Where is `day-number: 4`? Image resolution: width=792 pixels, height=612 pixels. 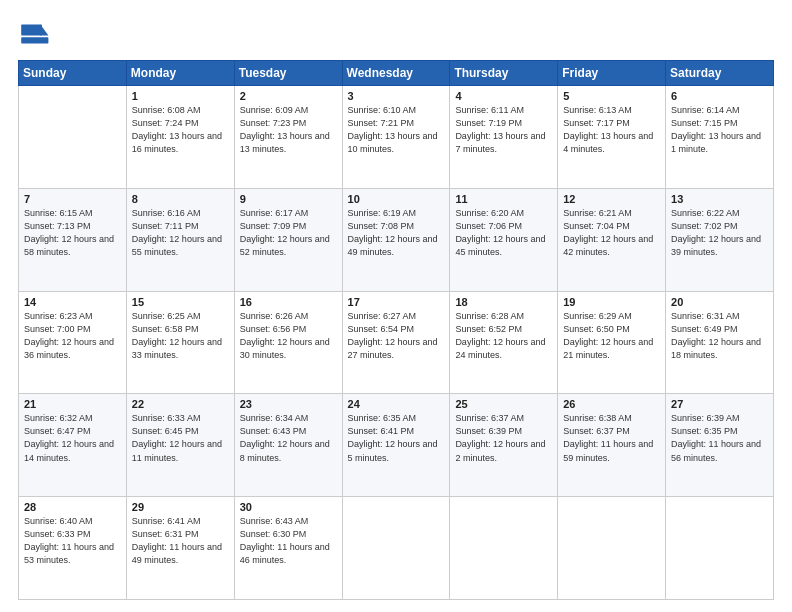
day-number: 4 is located at coordinates (504, 96).